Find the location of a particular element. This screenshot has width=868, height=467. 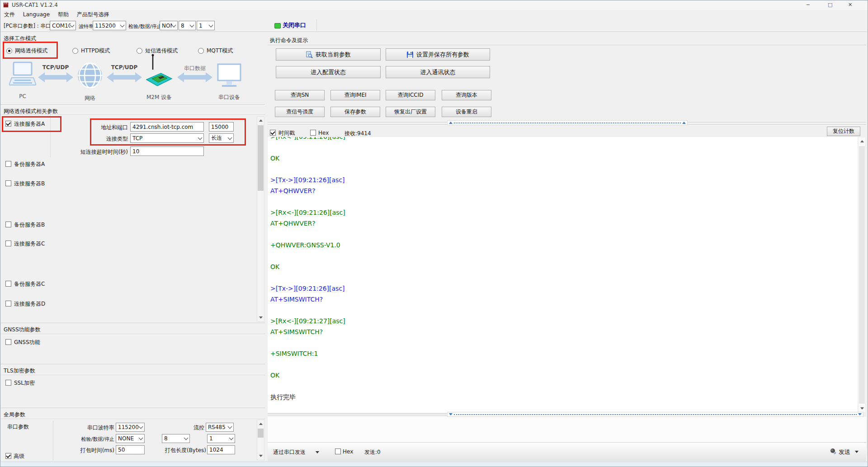

device-restart-button: 设备重启 is located at coordinates (467, 112).